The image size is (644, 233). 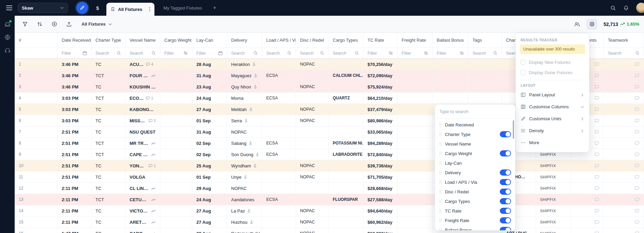 What do you see at coordinates (552, 95) in the screenshot?
I see `menu-item-panel-layout: Panel Layout` at bounding box center [552, 95].